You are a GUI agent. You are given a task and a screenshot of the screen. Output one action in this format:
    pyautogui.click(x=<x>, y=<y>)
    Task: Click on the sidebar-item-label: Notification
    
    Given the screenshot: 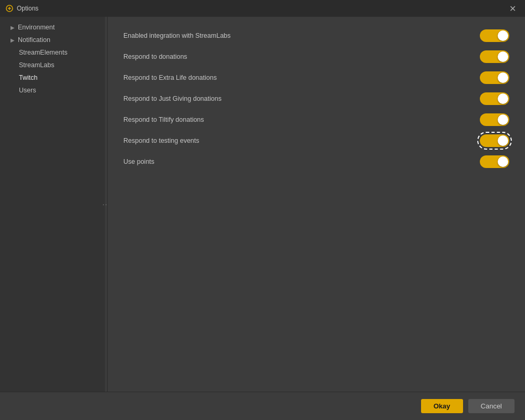 What is the action you would take?
    pyautogui.click(x=34, y=40)
    